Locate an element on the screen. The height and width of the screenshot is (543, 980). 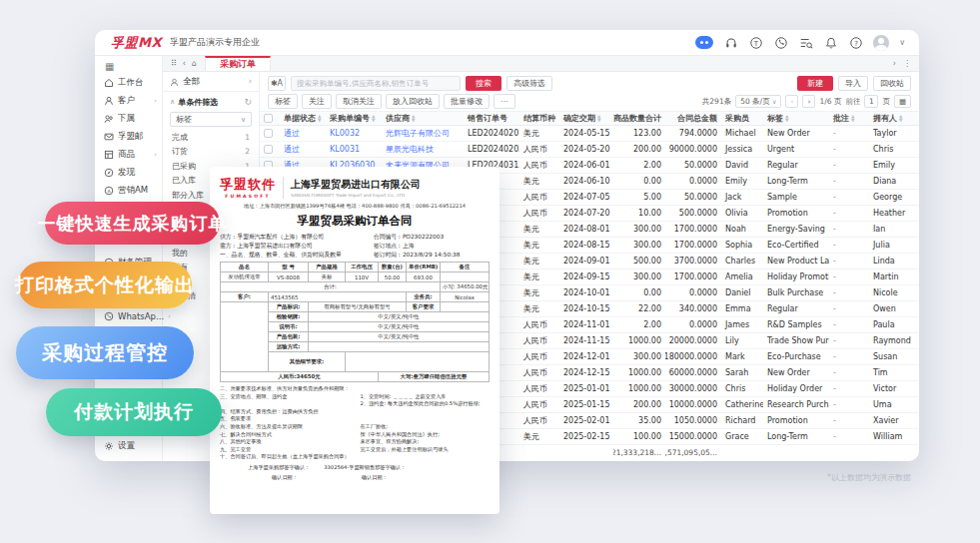
whatsapp-icon is located at coordinates (781, 42).